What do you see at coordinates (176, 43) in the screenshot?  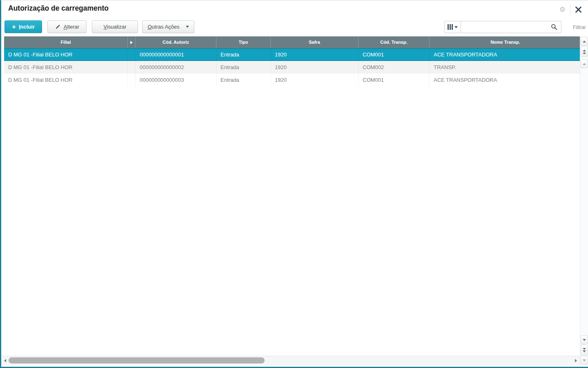 I see `column-header-cod-autoriz: Cód. Autoriz` at bounding box center [176, 43].